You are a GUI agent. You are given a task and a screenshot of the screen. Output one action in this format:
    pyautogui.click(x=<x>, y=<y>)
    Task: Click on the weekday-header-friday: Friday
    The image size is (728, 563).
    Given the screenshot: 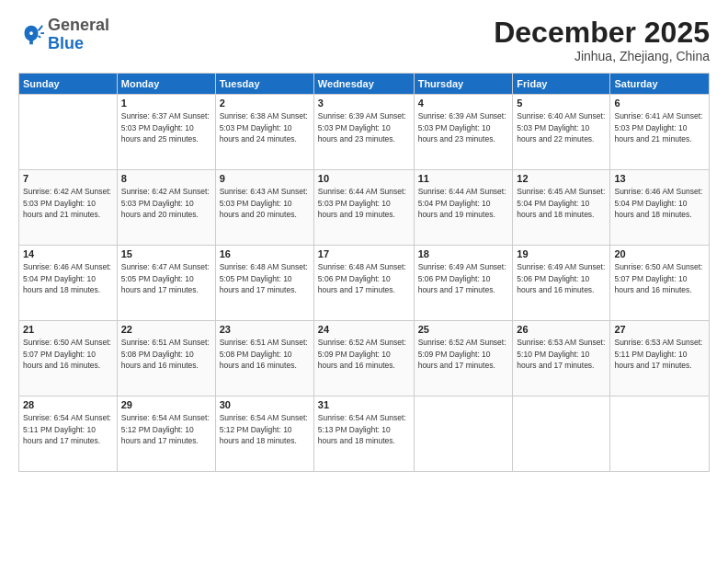 What is the action you would take?
    pyautogui.click(x=562, y=85)
    